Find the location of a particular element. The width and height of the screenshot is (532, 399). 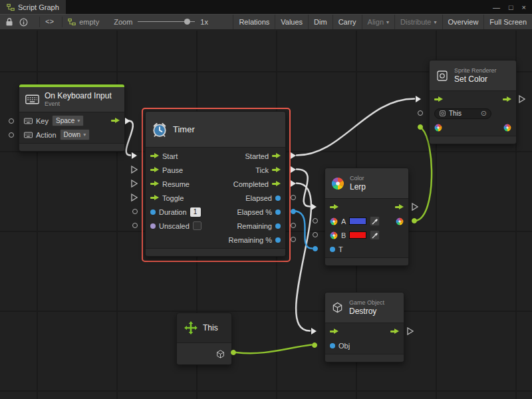

node-on-keyboard-input: On Keyboard Input Event Key Space ▾ is located at coordinates (72, 118).